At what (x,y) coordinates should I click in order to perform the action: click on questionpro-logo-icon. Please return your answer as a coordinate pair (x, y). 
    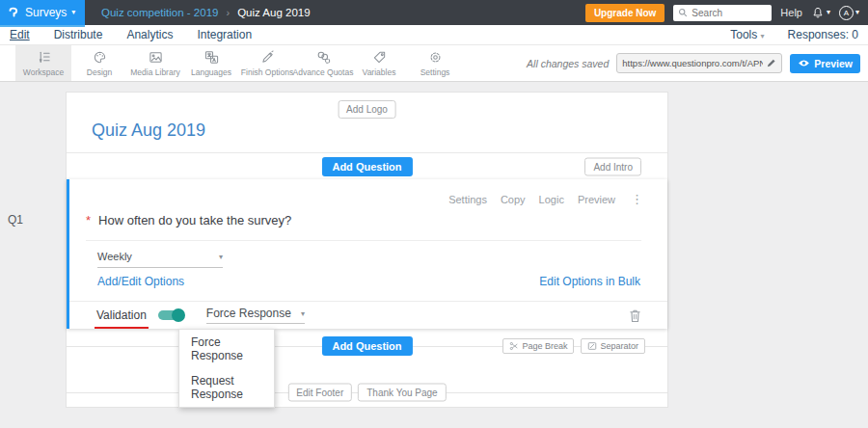
    Looking at the image, I should click on (14, 13).